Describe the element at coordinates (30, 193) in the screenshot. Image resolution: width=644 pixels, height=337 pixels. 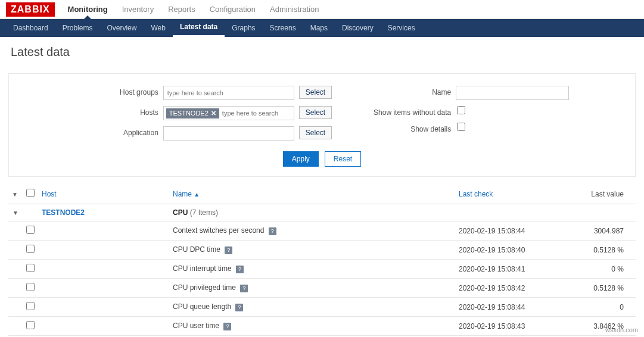
I see `select-all-checkbox` at that location.